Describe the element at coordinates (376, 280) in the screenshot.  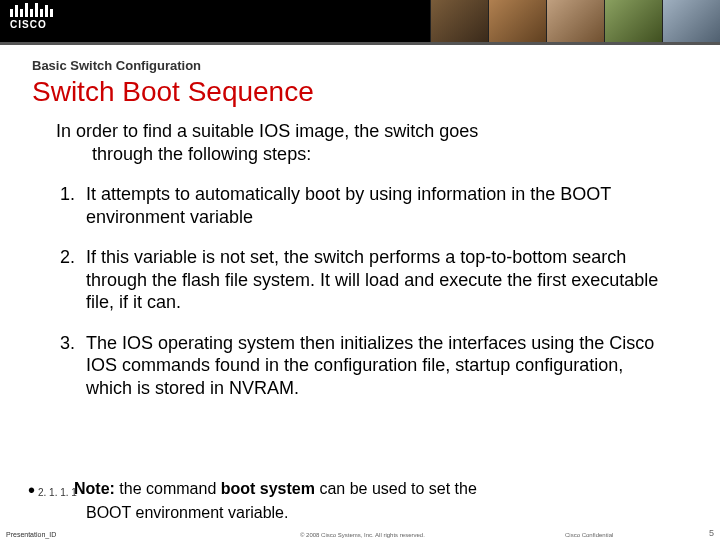
I see `step-item: If this variable is not set, the switch …` at that location.